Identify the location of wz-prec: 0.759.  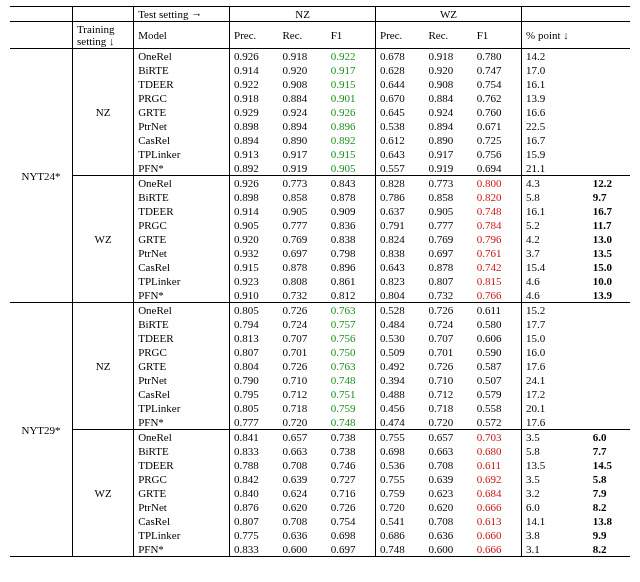
(400, 493).